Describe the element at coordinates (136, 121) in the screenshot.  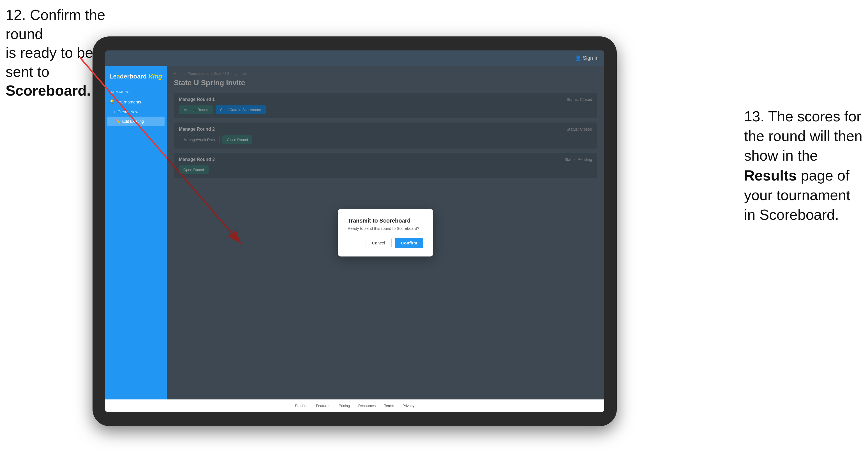
I see `sidebar-item-edit-existing: ✏️ Edit Existing` at that location.